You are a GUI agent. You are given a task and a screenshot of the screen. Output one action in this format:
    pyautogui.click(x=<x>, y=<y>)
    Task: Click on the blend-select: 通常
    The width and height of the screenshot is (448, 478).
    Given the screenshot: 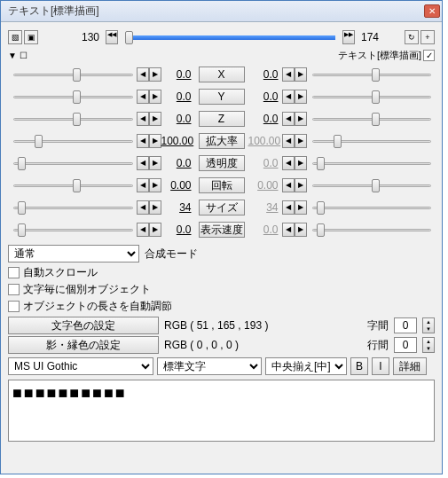 What is the action you would take?
    pyautogui.click(x=74, y=254)
    